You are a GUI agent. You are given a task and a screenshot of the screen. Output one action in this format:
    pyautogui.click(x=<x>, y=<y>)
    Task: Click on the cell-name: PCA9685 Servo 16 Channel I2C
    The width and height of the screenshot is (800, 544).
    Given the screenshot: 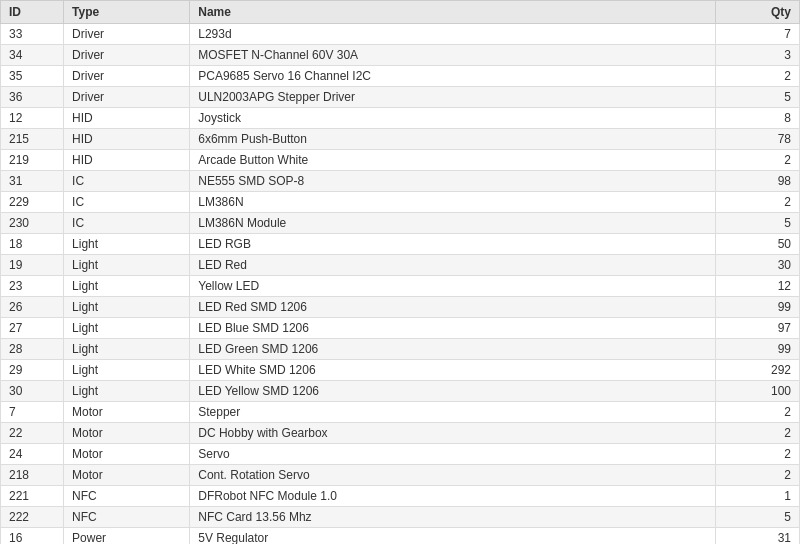 What is the action you would take?
    pyautogui.click(x=453, y=76)
    